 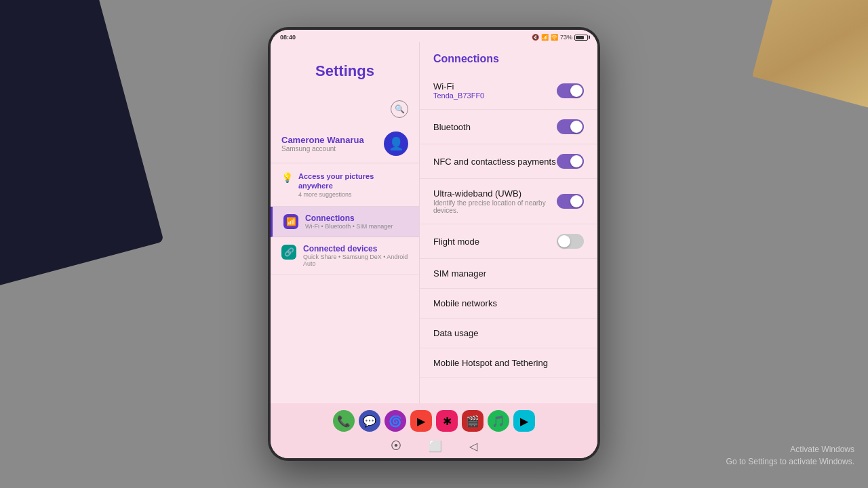 What do you see at coordinates (353, 184) in the screenshot?
I see `suggestion-text: Access your pictures anywhere 4 more sug…` at bounding box center [353, 184].